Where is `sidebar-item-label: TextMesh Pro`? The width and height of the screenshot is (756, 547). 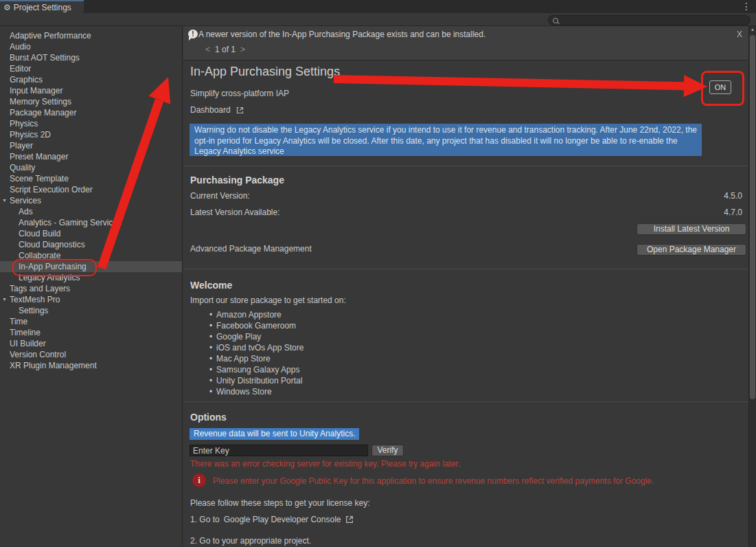
sidebar-item-label: TextMesh Pro is located at coordinates (34, 300).